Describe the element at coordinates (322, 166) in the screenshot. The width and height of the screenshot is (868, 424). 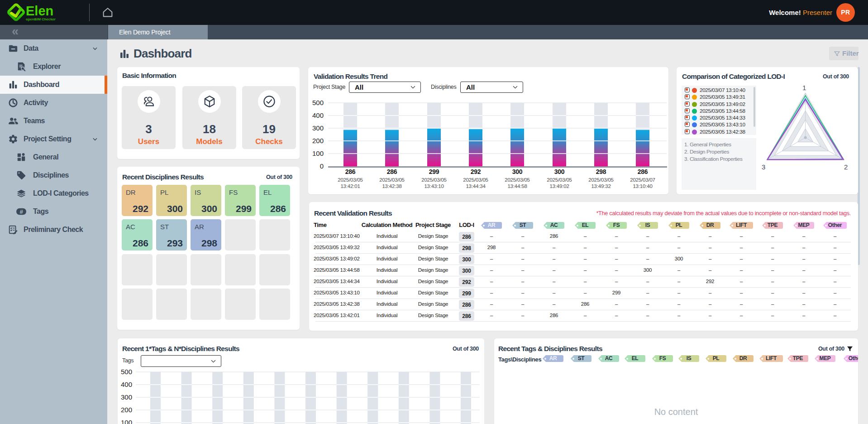
I see `svg-text: 0` at that location.